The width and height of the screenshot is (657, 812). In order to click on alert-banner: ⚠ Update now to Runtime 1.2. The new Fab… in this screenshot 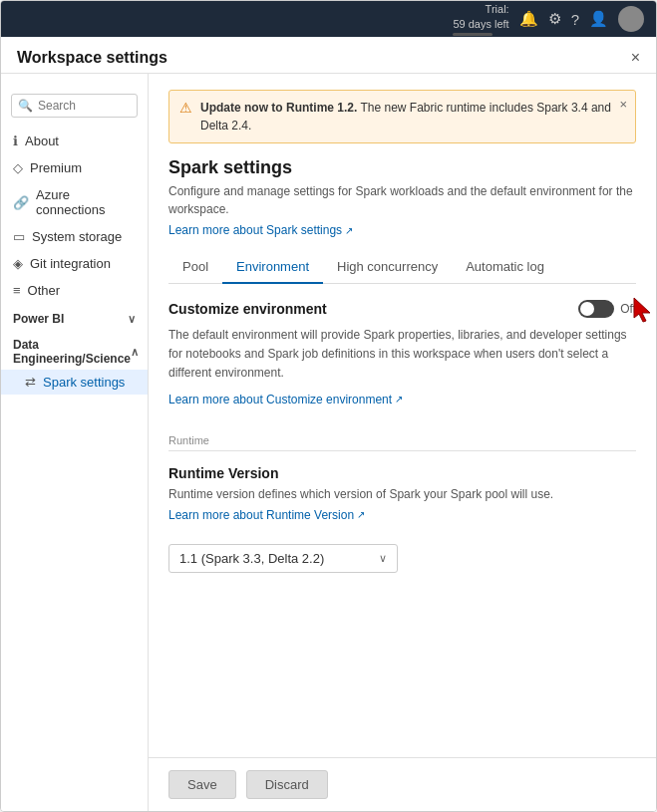, I will do `click(403, 117)`.